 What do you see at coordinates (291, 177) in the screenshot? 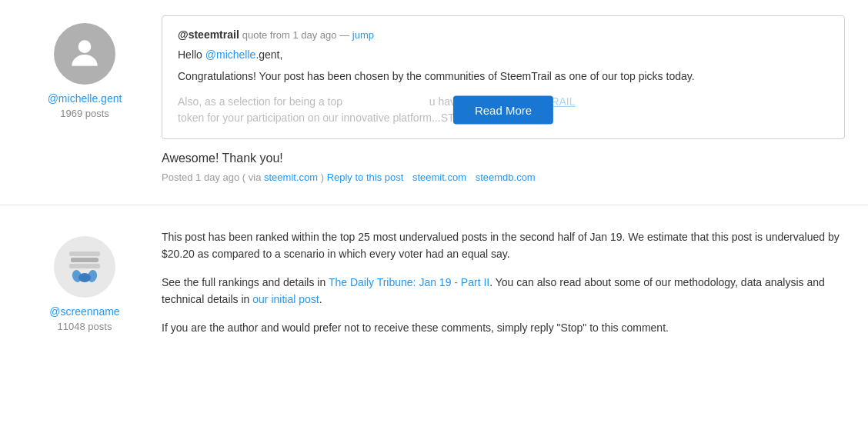
I see `steemit-link: steemit.com` at bounding box center [291, 177].